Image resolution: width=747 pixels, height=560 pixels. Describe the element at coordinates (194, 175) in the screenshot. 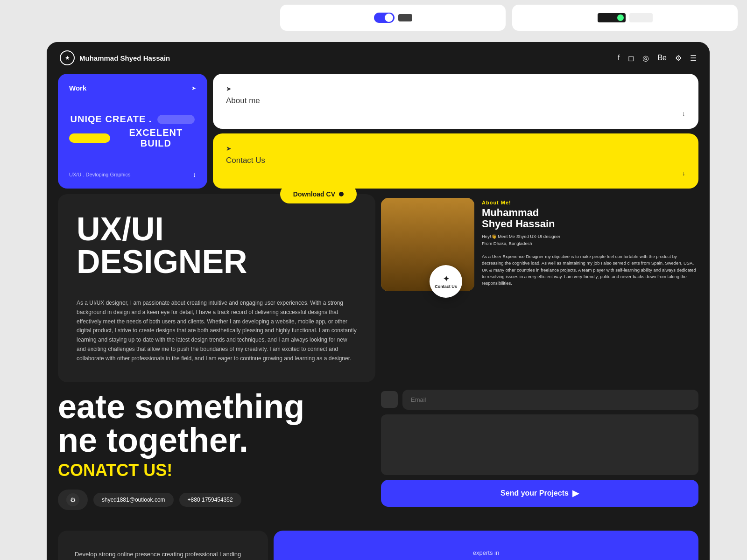

I see `work-down-arrow: ↓` at that location.